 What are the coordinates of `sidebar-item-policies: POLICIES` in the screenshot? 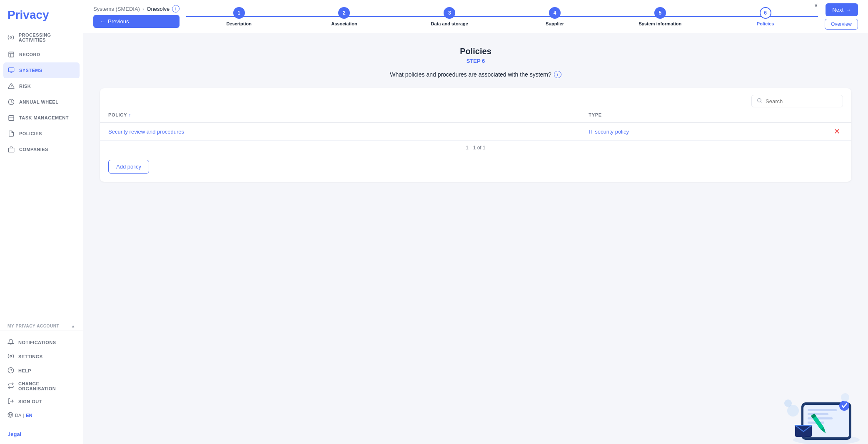 It's located at (42, 134).